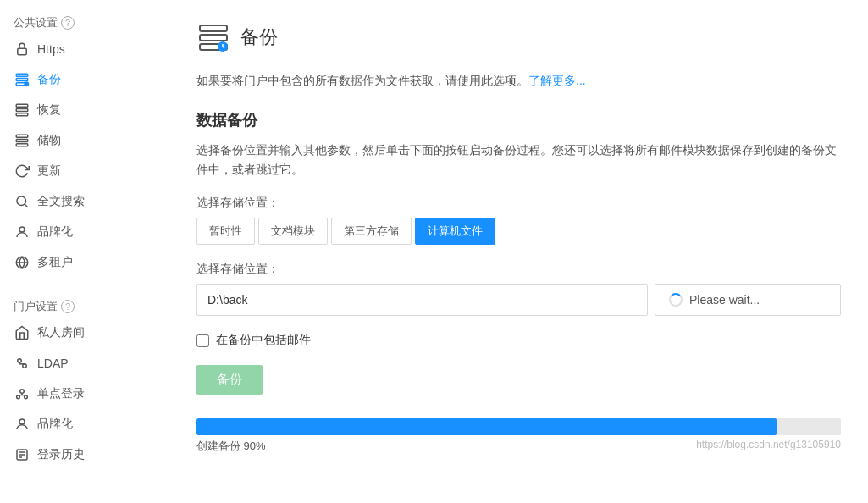 The height and width of the screenshot is (503, 868). Describe the element at coordinates (213, 37) in the screenshot. I see `page-header-icon` at that location.